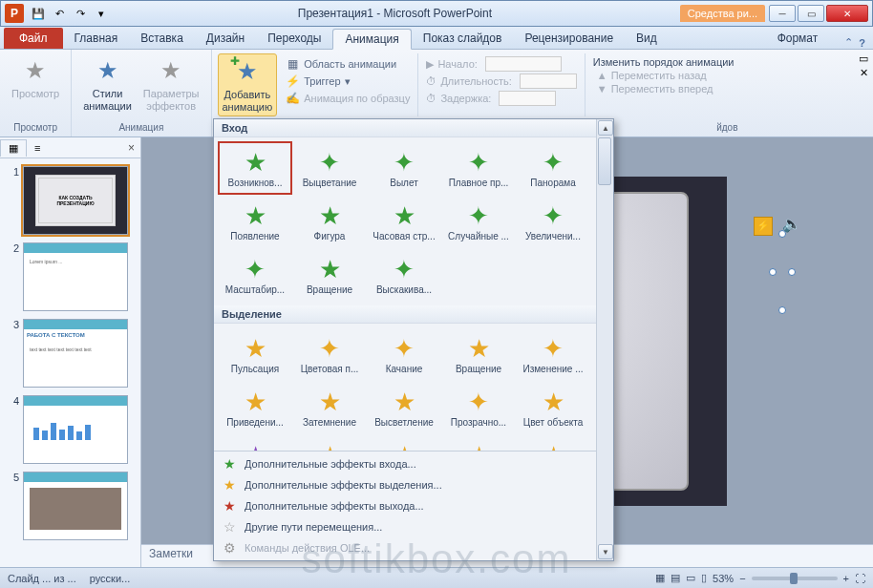 The width and height of the screenshot is (873, 588). What do you see at coordinates (414, 464) in the screenshot?
I see `more-entrance-effects: ★Дополнительные эффекты входа...` at bounding box center [414, 464].